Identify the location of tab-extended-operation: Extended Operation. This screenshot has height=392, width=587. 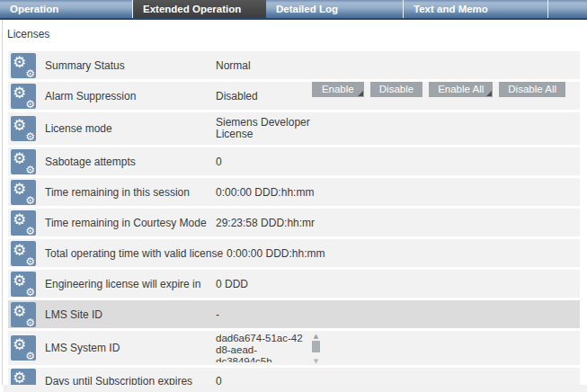
(200, 9).